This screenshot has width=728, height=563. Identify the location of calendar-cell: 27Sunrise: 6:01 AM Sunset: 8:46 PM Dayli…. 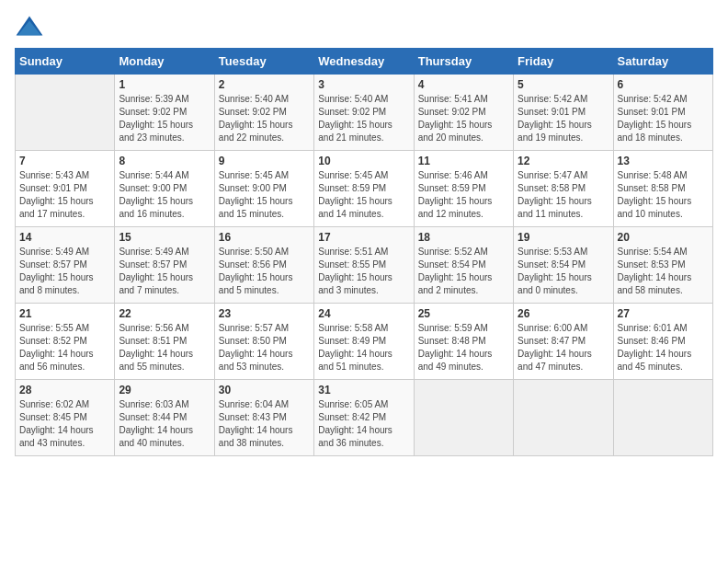
(663, 342).